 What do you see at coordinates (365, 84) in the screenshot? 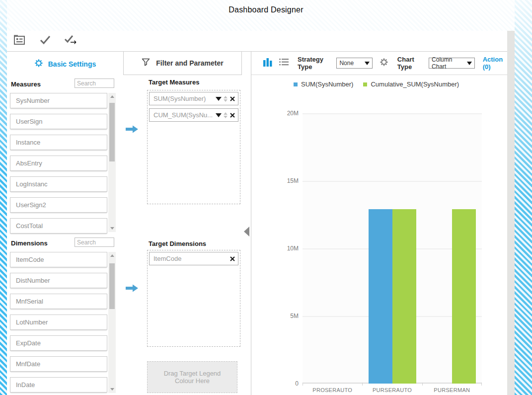
I see `legend-swatch-green` at bounding box center [365, 84].